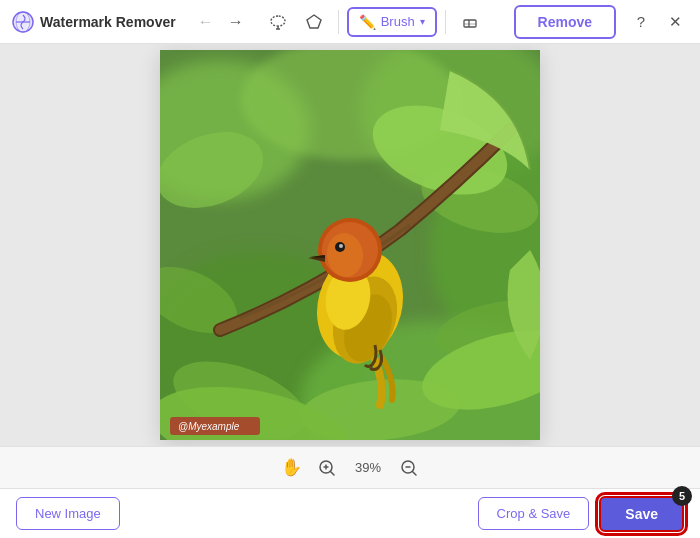 Image resolution: width=700 pixels, height=538 pixels. Describe the element at coordinates (350, 467) in the screenshot. I see `zoom-bar: ✋ 39%` at that location.